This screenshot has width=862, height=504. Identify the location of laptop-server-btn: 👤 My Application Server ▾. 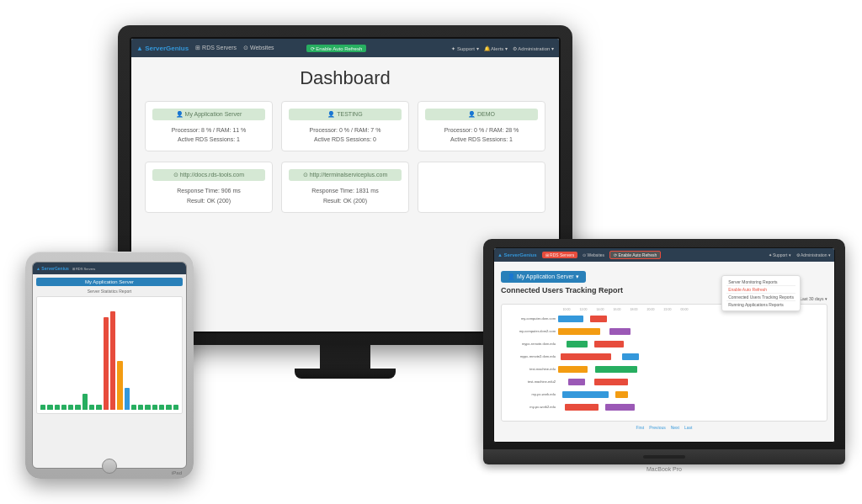
(544, 277).